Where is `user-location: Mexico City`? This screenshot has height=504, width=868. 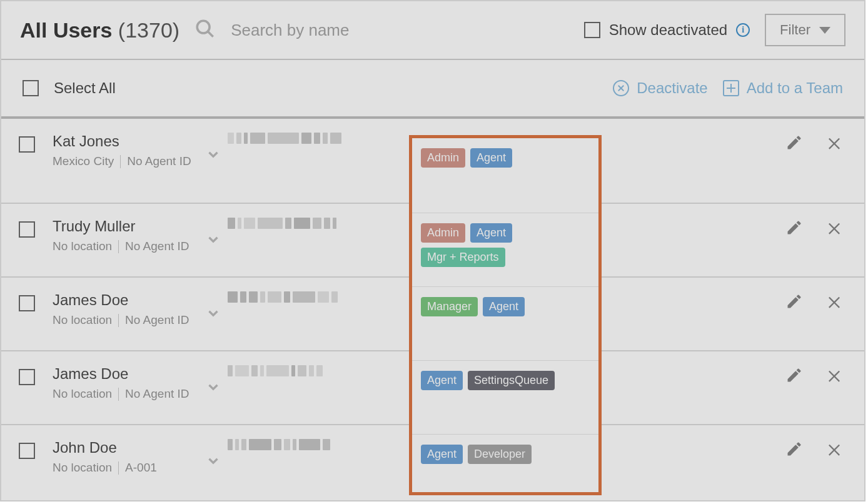 user-location: Mexico City is located at coordinates (83, 161).